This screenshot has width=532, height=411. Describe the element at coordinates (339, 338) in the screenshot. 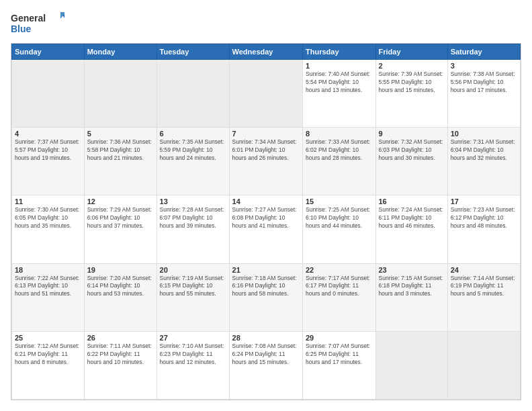

I see `day-number: 29` at that location.